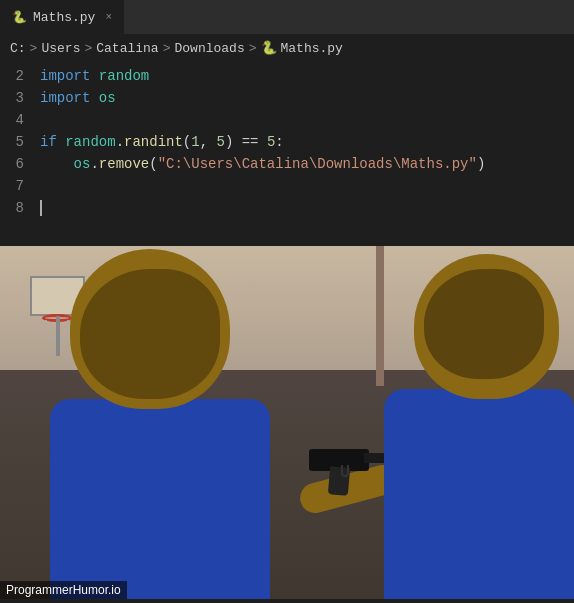 This screenshot has width=574, height=603. What do you see at coordinates (108, 17) in the screenshot?
I see `tab-close-button: ×` at bounding box center [108, 17].